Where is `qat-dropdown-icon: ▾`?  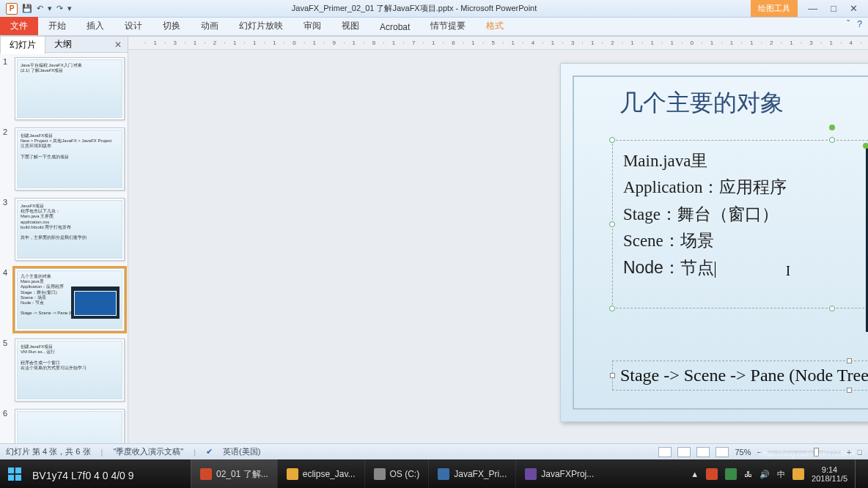
qat-dropdown-icon: ▾ is located at coordinates (70, 9).